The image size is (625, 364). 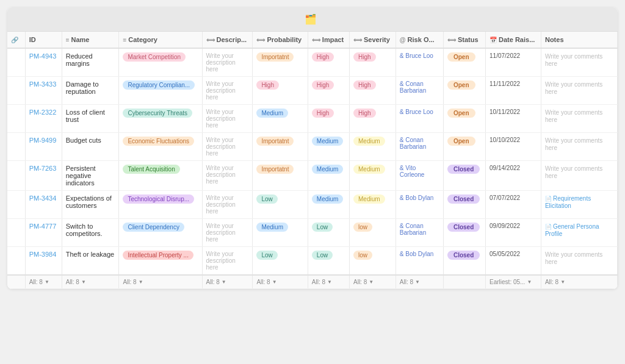 I want to click on probability-badge: High, so click(x=267, y=85).